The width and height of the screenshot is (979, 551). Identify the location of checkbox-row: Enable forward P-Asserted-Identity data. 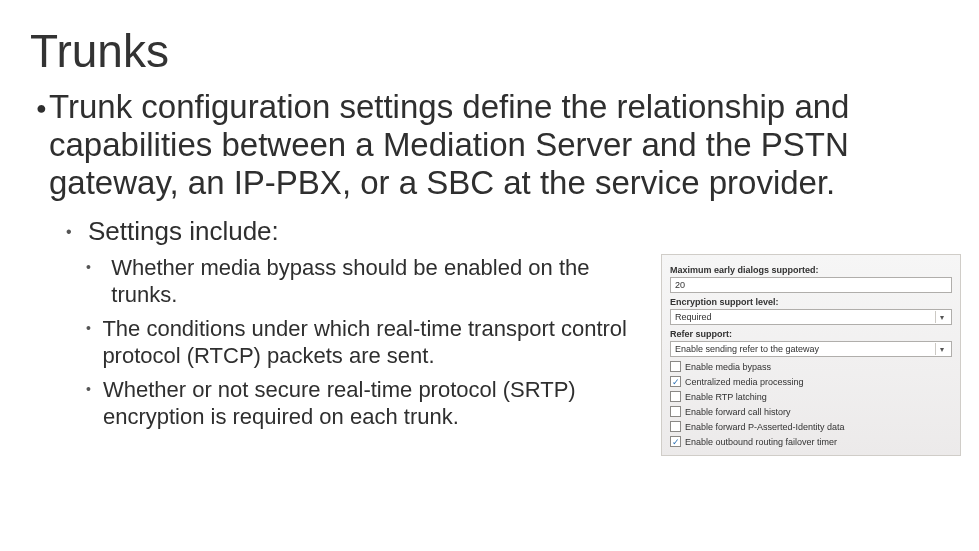
(811, 426).